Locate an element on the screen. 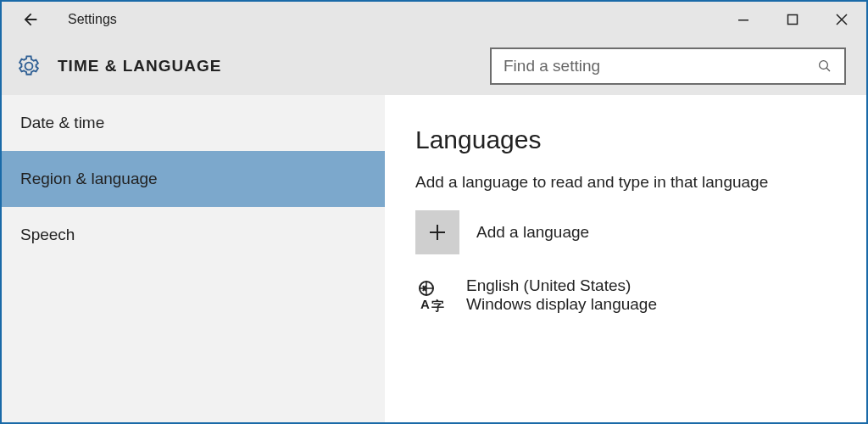 The height and width of the screenshot is (424, 868). header-left: TIME & LANGUAGE is located at coordinates (119, 66).